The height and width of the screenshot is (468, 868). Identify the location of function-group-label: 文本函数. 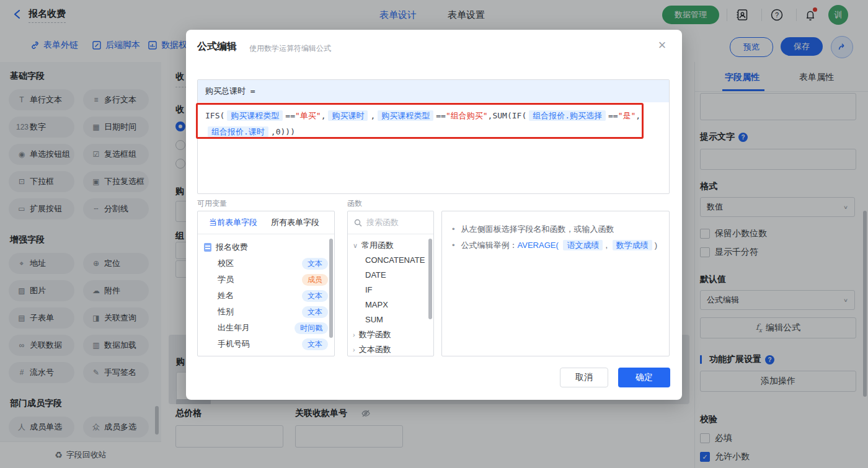
(375, 350).